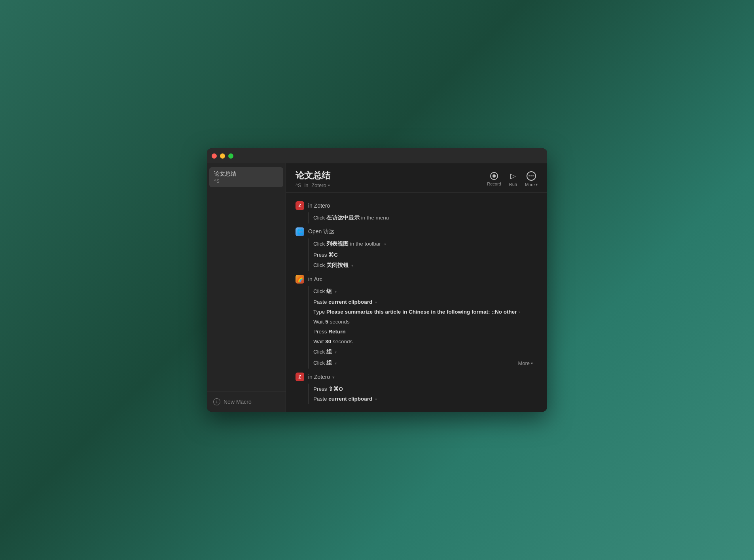 This screenshot has height=560, width=754. What do you see at coordinates (417, 302) in the screenshot?
I see `macro-steps-area: Z in Zotero Click 在访达中显示 in the menu` at bounding box center [417, 302].